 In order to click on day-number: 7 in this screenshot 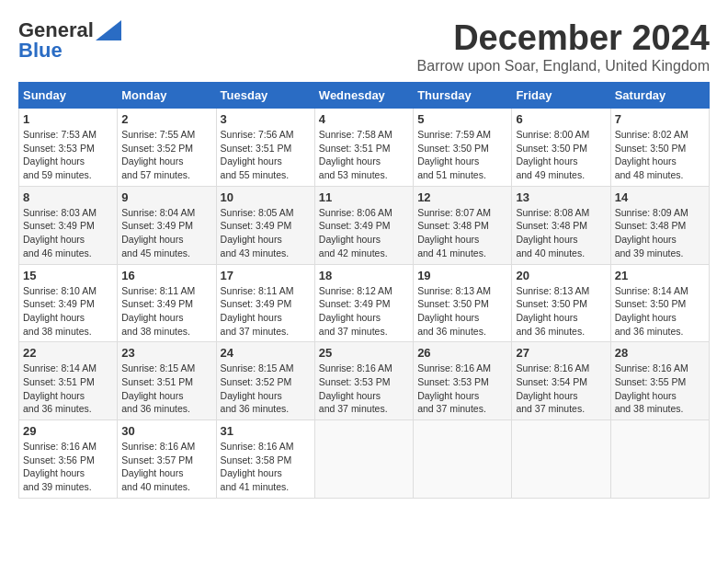, I will do `click(660, 120)`.